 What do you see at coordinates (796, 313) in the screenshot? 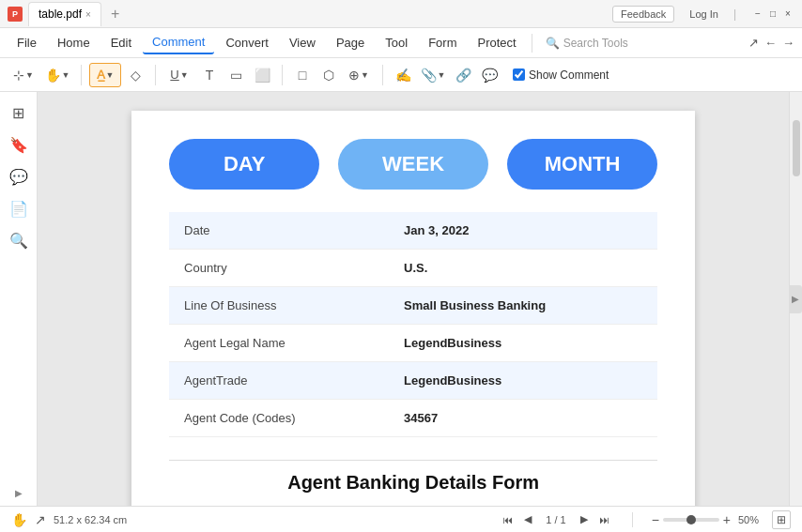
I see `scrollbar-track` at bounding box center [796, 313].